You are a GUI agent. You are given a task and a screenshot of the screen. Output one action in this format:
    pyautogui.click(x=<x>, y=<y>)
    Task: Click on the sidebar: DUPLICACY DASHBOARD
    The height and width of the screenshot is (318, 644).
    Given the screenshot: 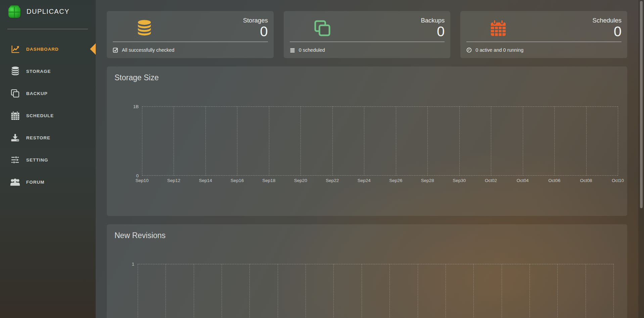 What is the action you would take?
    pyautogui.click(x=48, y=159)
    